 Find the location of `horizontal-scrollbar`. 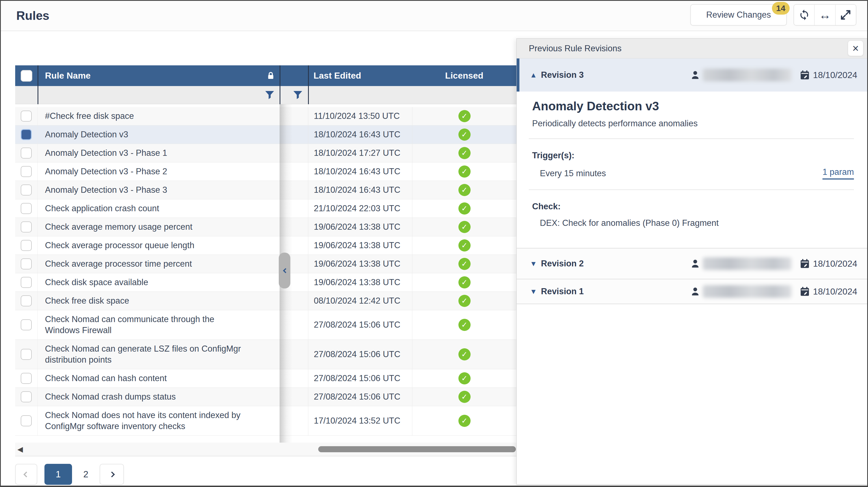

horizontal-scrollbar is located at coordinates (266, 449).